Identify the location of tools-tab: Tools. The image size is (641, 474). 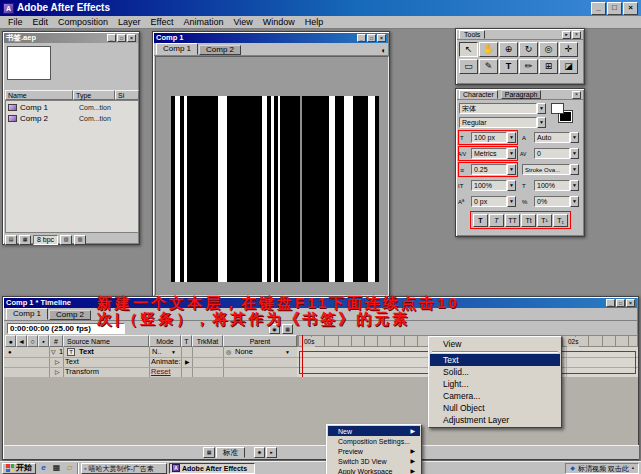
(472, 34).